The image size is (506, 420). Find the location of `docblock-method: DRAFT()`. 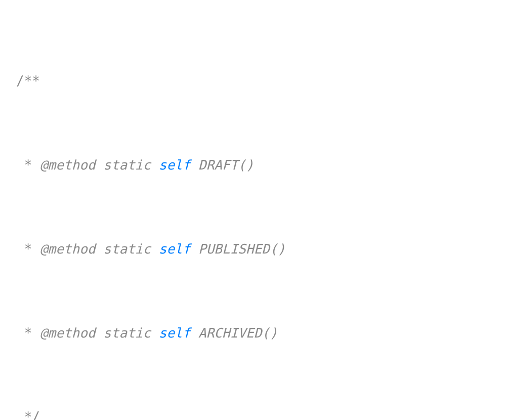

docblock-method: DRAFT() is located at coordinates (226, 165).